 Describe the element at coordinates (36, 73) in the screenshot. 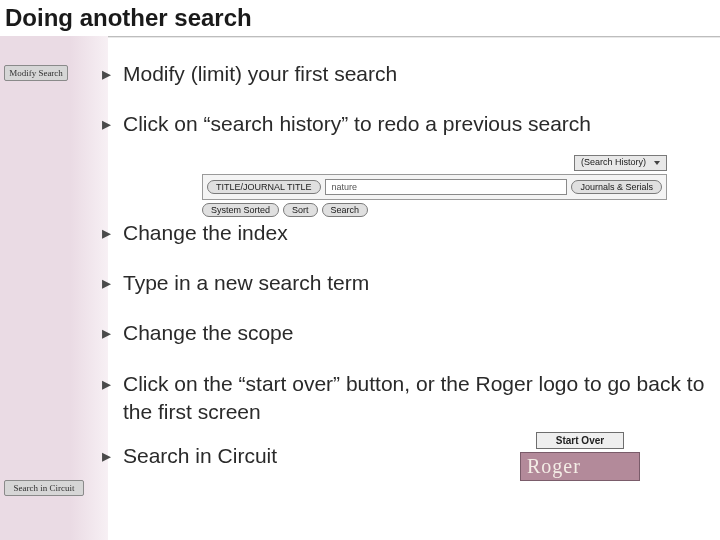

I see `modify-search-chip: Modify Search` at that location.